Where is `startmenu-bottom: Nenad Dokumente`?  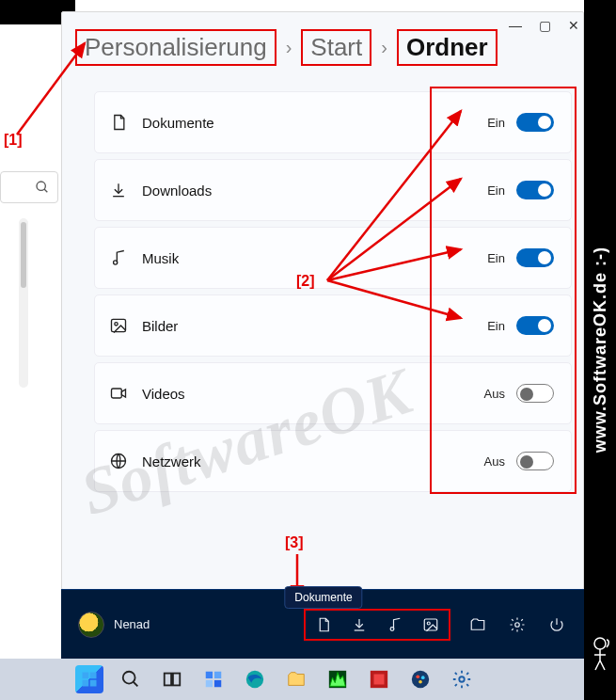
startmenu-bottom: Nenad Dokumente is located at coordinates (323, 624).